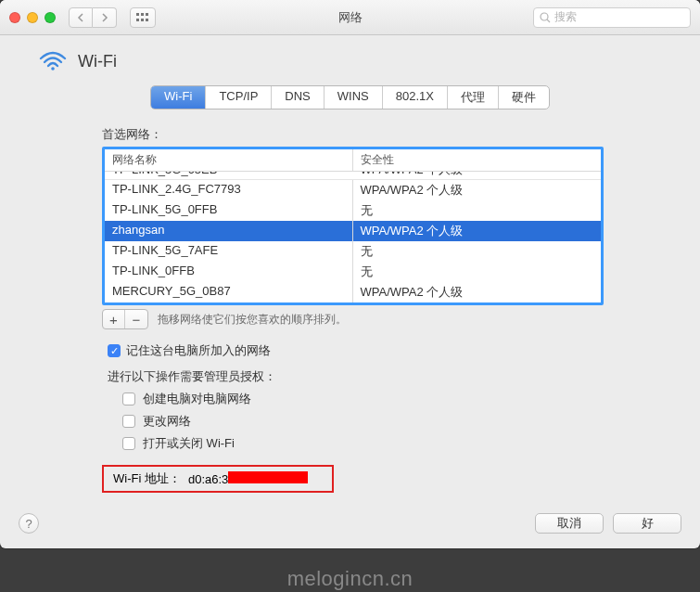 This screenshot has height=592, width=700. Describe the element at coordinates (350, 97) in the screenshot. I see `tab-bar: Wi-FiTCP/IPDNSWINS802.1X代理硬件` at that location.